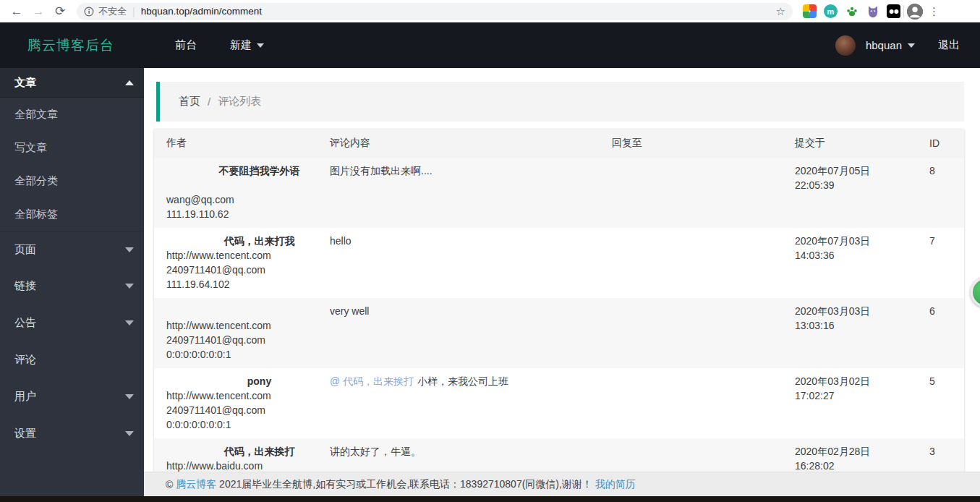 This screenshot has height=502, width=980. I want to click on author-cell: 不要阻挡我学外语 wang@qq.com 111.19.110.62, so click(236, 192).